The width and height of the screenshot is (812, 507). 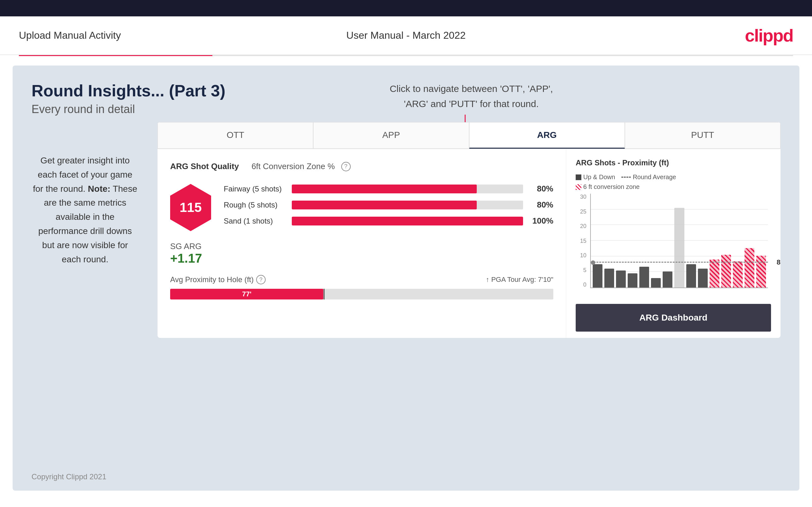 What do you see at coordinates (541, 189) in the screenshot?
I see `bar-value-fairway: 80%` at bounding box center [541, 189].